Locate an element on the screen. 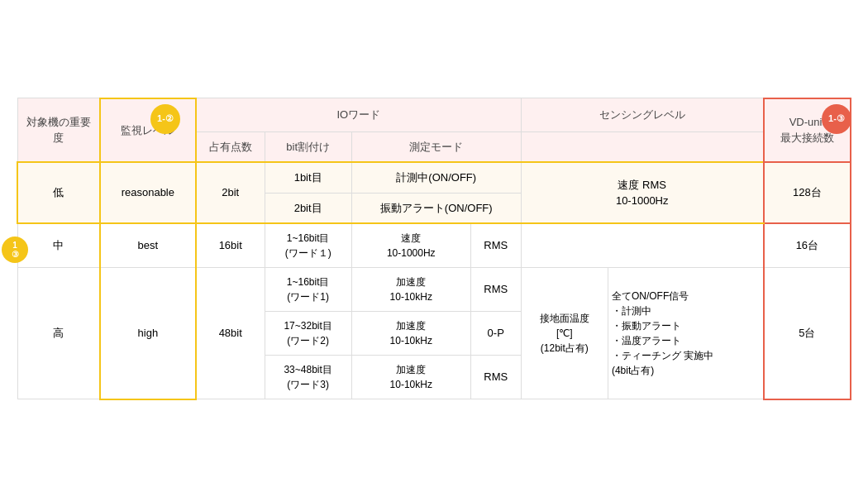 This screenshot has height=497, width=868. h-measure: 測定モード is located at coordinates (436, 147).